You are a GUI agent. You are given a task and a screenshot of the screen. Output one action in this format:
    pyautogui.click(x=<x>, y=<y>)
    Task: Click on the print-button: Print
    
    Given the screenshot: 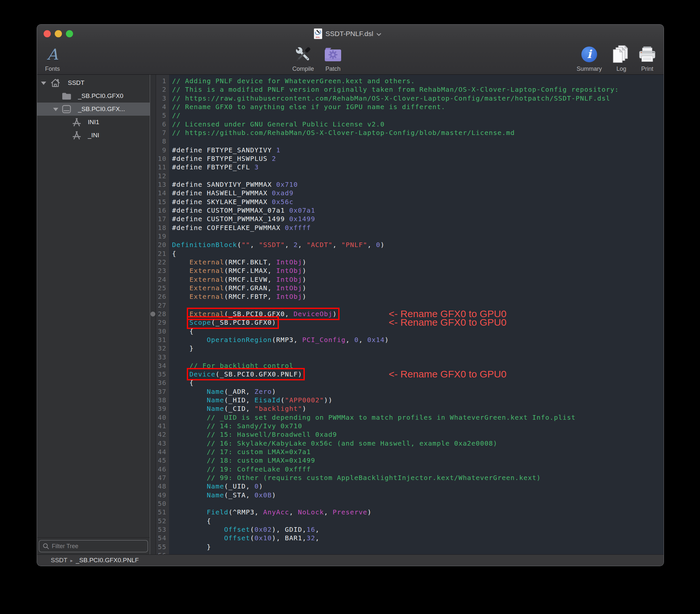 What is the action you would take?
    pyautogui.click(x=646, y=58)
    